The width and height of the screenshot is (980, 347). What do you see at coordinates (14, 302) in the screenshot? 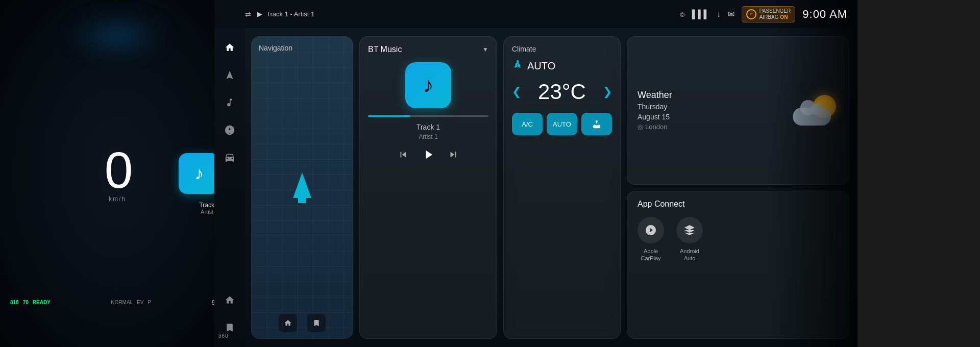
I see `battery-status: 818` at bounding box center [14, 302].